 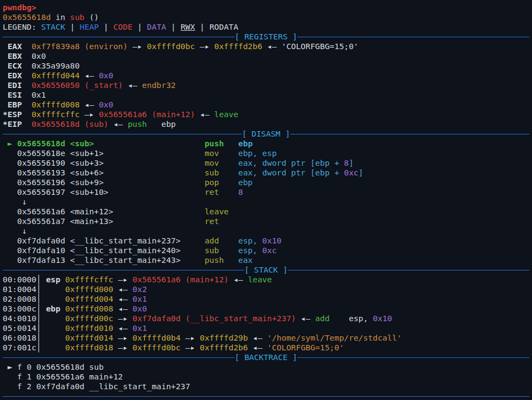 What do you see at coordinates (27, 17) in the screenshot?
I see `token: 0x5655618d` at bounding box center [27, 17].